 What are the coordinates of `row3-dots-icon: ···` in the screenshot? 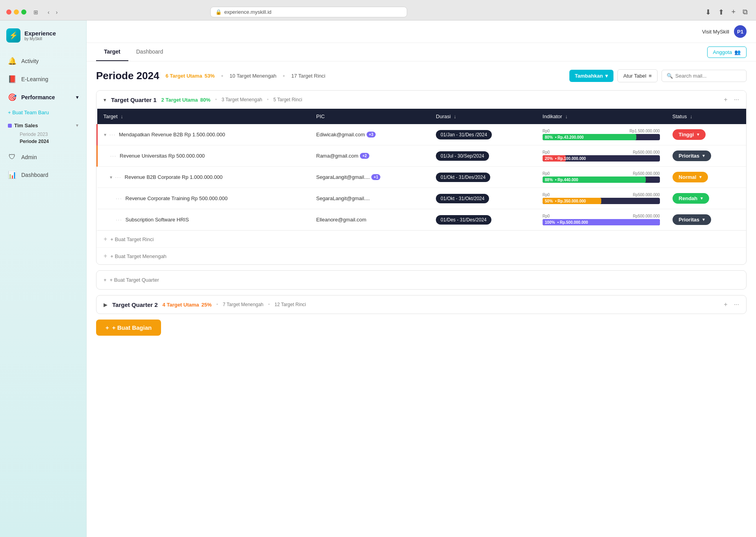 It's located at (119, 177).